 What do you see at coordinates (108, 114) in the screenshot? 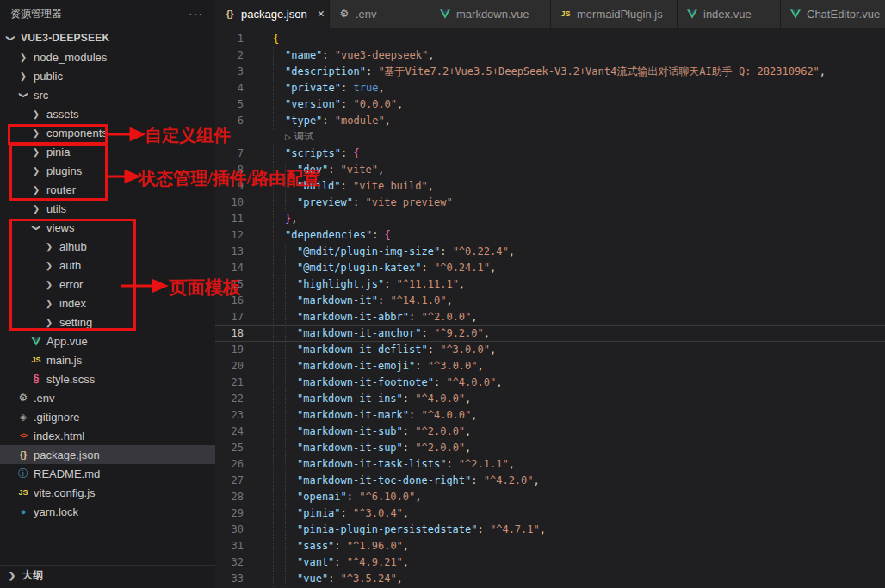
I see `tree-item-assets: ❯assets` at bounding box center [108, 114].